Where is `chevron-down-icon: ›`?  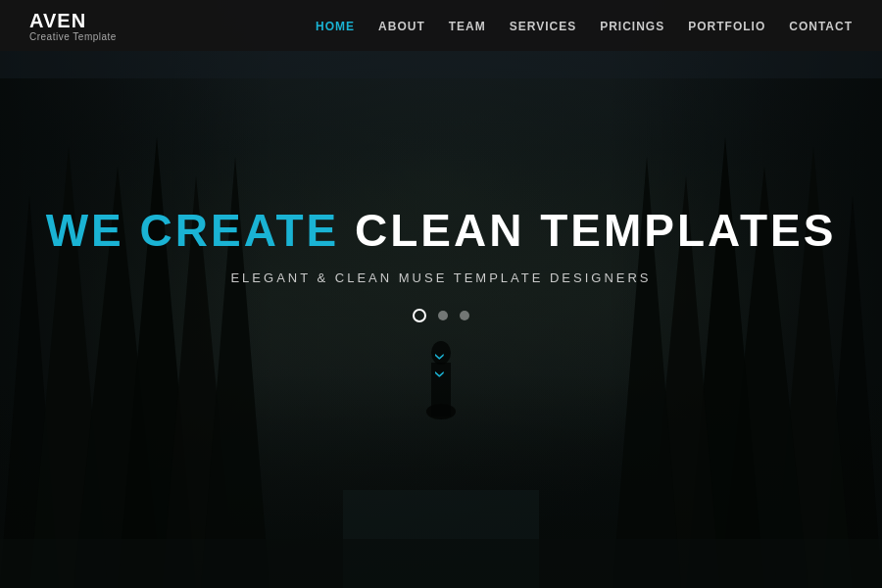
chevron-down-icon: › is located at coordinates (441, 357).